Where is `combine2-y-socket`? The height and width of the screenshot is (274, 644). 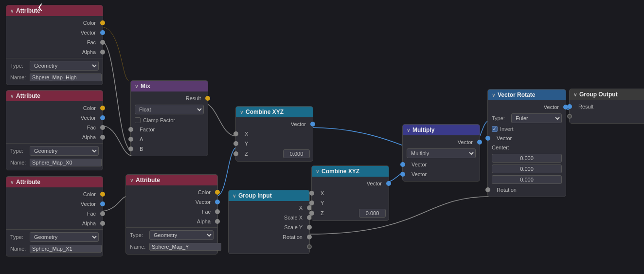 combine2-y-socket is located at coordinates (312, 203).